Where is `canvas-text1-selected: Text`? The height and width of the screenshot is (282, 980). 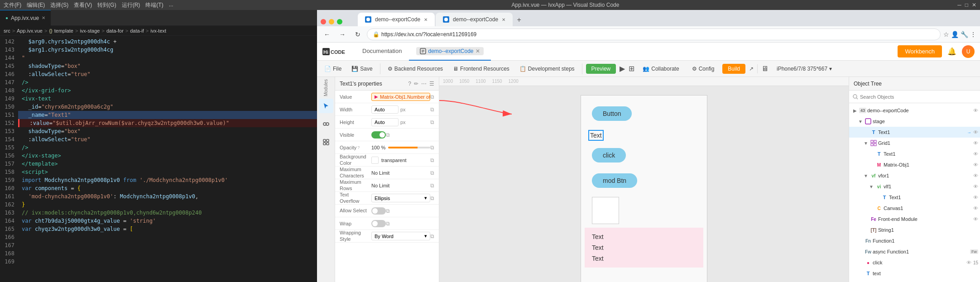
canvas-text1-selected: Text is located at coordinates (596, 135).